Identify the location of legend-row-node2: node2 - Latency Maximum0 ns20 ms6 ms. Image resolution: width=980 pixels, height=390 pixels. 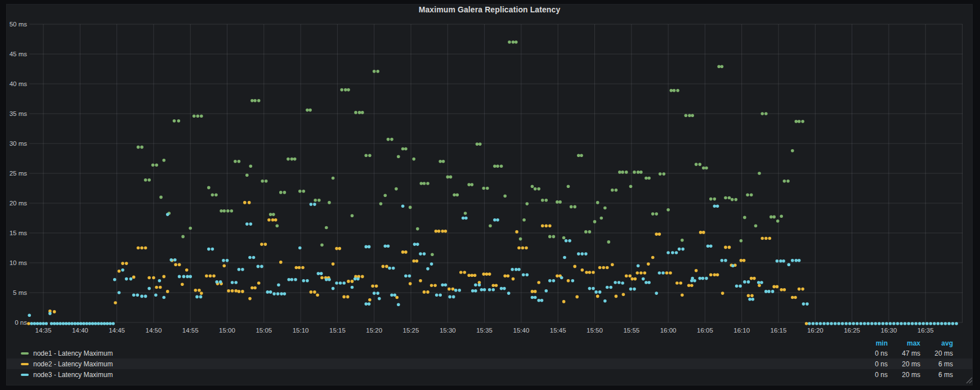
(490, 364).